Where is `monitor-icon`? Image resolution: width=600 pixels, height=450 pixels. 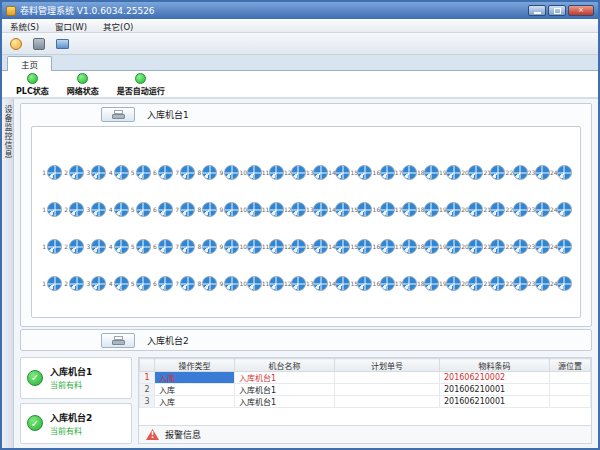
monitor-icon is located at coordinates (62, 44).